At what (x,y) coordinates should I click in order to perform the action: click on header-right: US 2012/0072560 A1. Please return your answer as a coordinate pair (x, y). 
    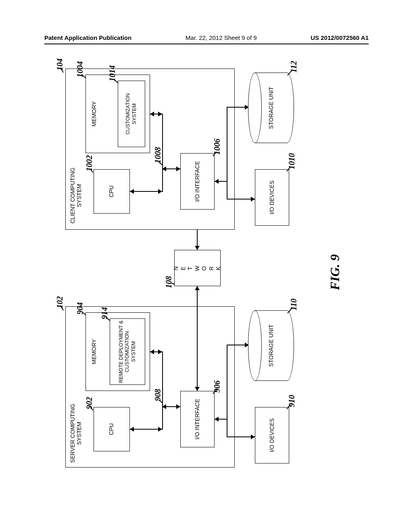
    Looking at the image, I should click on (340, 38).